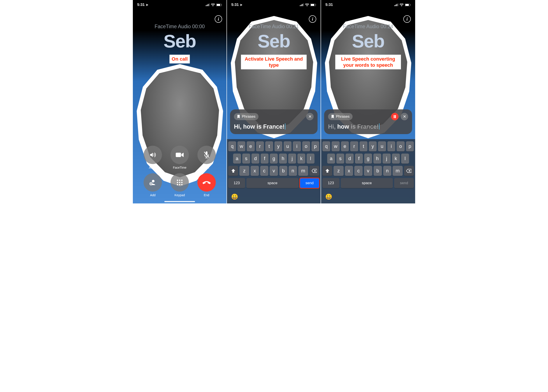 This screenshot has width=548, height=392. I want to click on status-bar: 5:31 ➤, so click(180, 5).